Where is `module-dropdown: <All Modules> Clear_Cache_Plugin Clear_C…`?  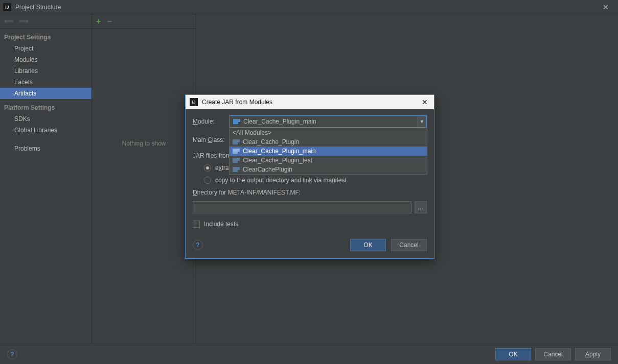
module-dropdown: <All Modules> Clear_Cache_Plugin Clear_C… is located at coordinates (328, 151).